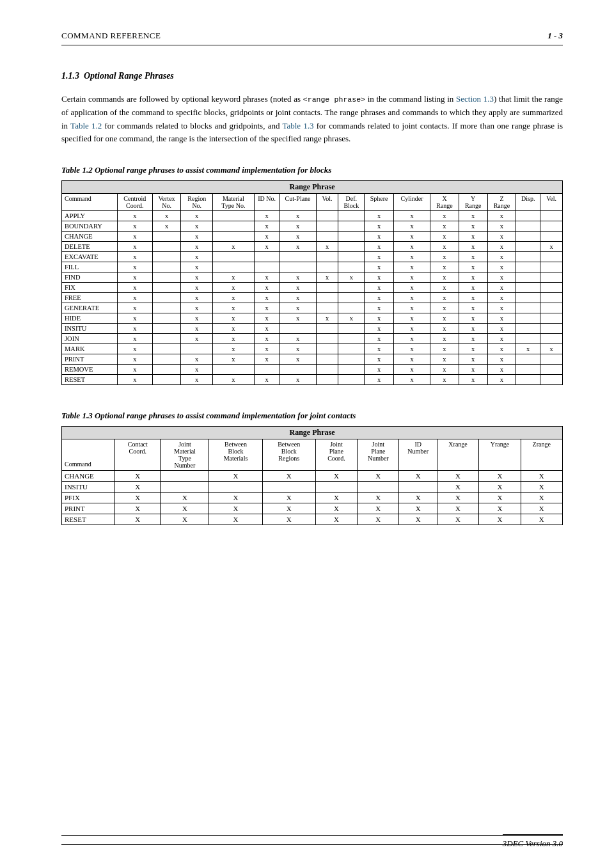 This screenshot has height=868, width=614. I want to click on table-row: PFIXXXXXXXXXXX, so click(312, 498).